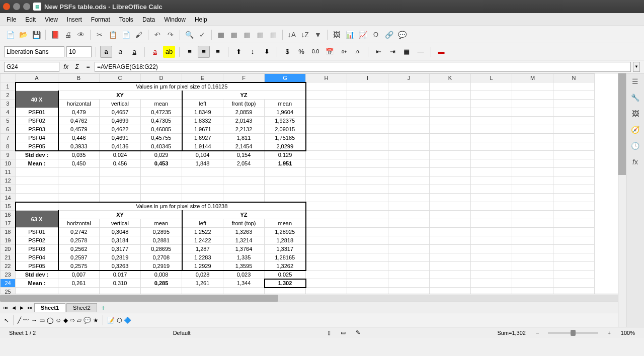 The height and width of the screenshot is (356, 644). I want to click on tab-prev-button: ◀, so click(14, 308).